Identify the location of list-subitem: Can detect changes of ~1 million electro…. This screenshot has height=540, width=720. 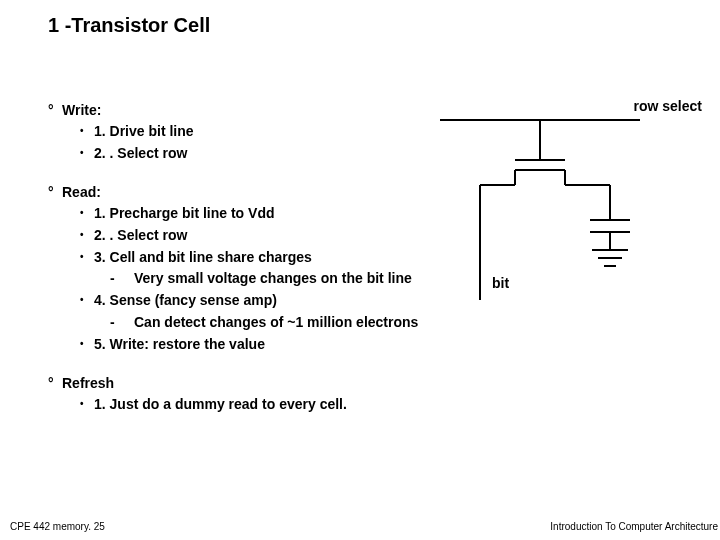
(379, 323).